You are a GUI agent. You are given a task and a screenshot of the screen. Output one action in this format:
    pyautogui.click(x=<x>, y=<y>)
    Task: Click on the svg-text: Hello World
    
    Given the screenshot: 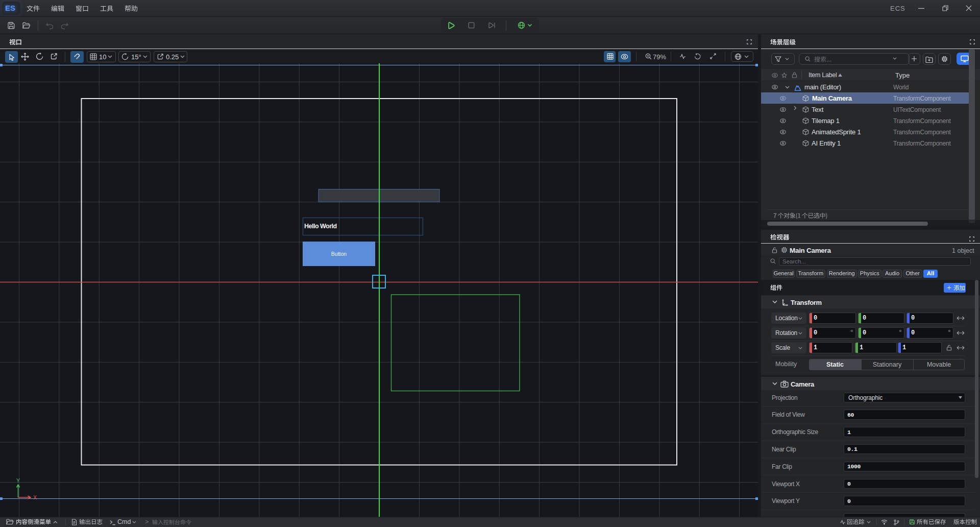 What is the action you would take?
    pyautogui.click(x=321, y=226)
    